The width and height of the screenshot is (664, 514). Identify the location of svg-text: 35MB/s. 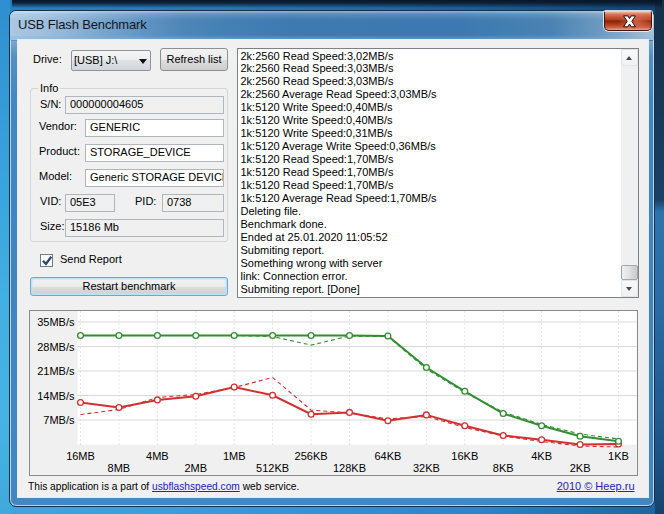
(56, 322).